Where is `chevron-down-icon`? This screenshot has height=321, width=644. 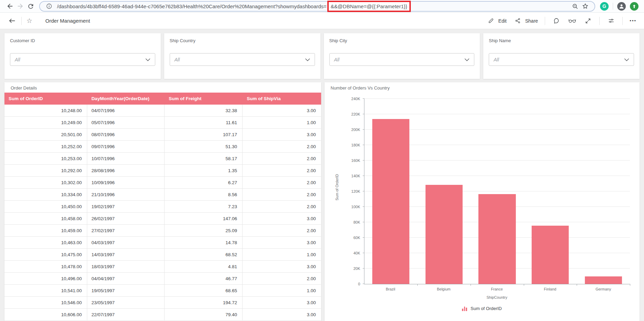
chevron-down-icon is located at coordinates (467, 60).